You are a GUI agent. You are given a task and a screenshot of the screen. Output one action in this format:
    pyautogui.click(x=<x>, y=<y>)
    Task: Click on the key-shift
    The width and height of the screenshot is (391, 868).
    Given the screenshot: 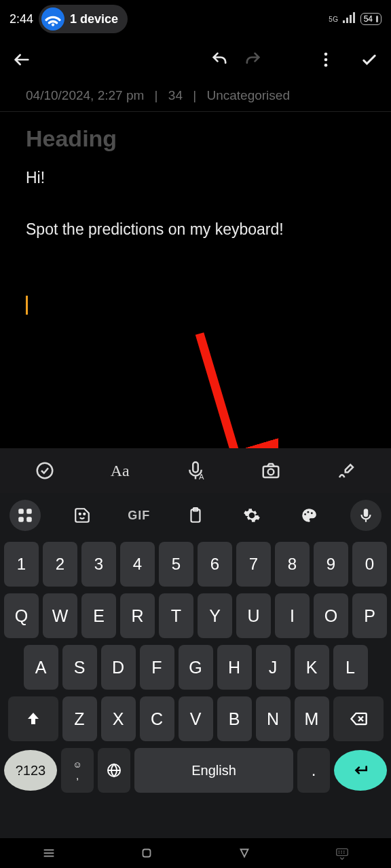 What is the action you would take?
    pyautogui.click(x=33, y=719)
    